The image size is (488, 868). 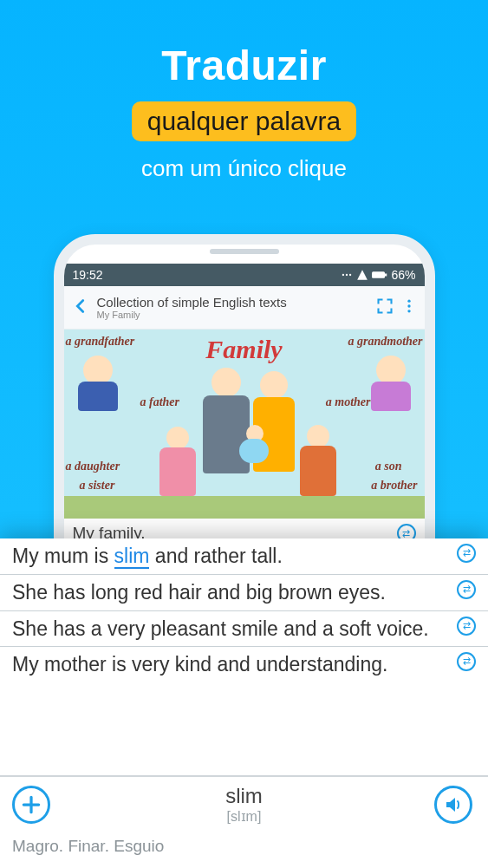 I want to click on daughter-fig, so click(x=178, y=438).